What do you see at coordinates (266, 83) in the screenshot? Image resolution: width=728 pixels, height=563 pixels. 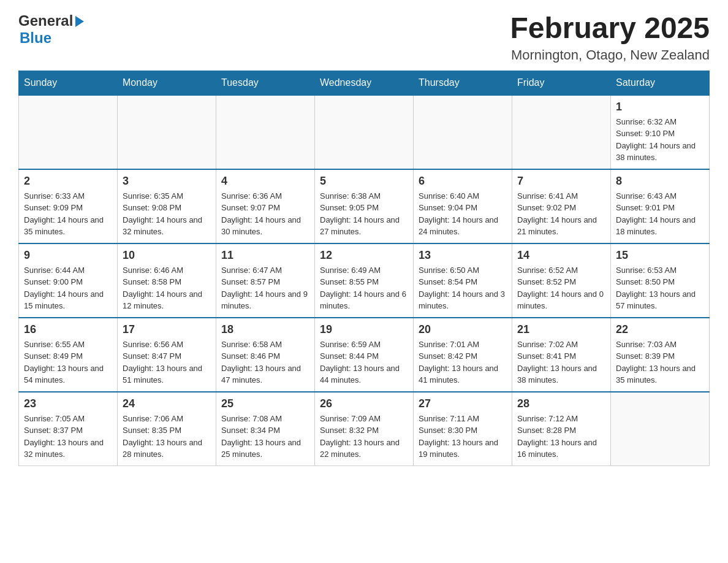 I see `calendar-header-tuesday: Tuesday` at bounding box center [266, 83].